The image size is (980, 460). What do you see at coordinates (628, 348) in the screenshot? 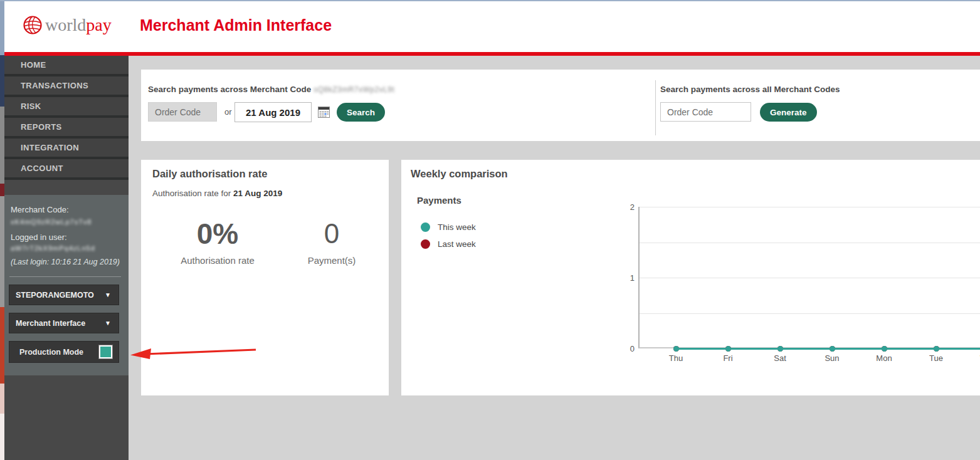
I see `y-axis-tick: 0` at bounding box center [628, 348].